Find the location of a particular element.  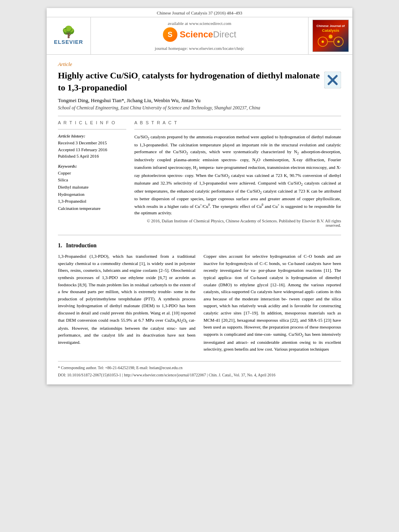

article-info-column: A R T I C L E I N F O Article history: R… is located at coordinates (92, 174).